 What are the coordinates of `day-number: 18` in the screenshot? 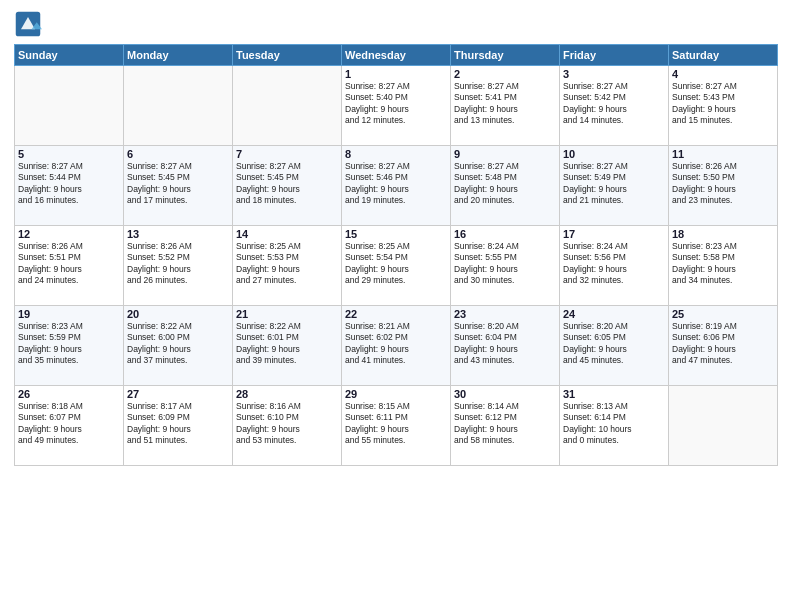 It's located at (723, 234).